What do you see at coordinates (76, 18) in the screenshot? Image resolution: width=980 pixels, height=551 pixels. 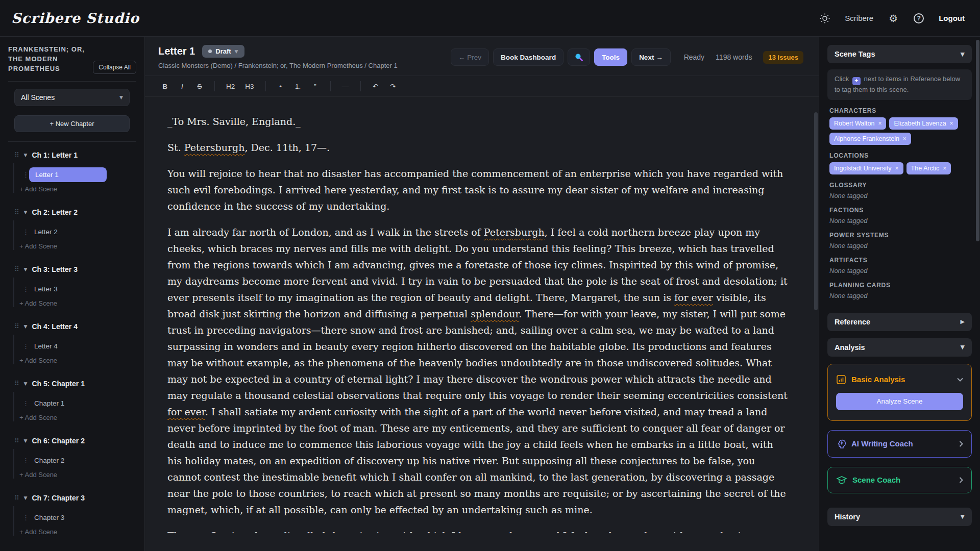 I see `app-logo: Scribere Studio` at bounding box center [76, 18].